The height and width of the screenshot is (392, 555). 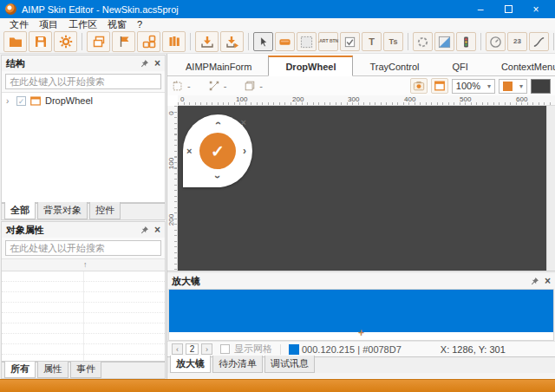 I want to click on tab-all-properties: 所有, so click(x=20, y=369).